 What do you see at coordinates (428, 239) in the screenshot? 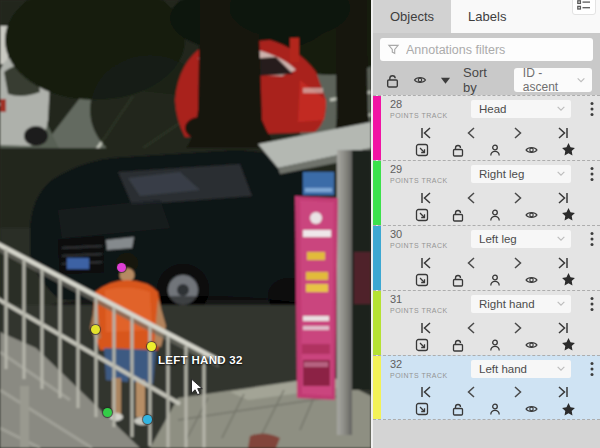
I see `track-id-block: 30 POINTS TRACK` at bounding box center [428, 239].